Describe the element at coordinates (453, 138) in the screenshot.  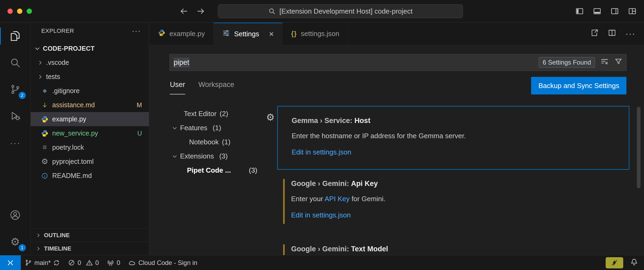
I see `setting-gemma-service-host: Gemma › Service: Host Enter the hostname…` at that location.